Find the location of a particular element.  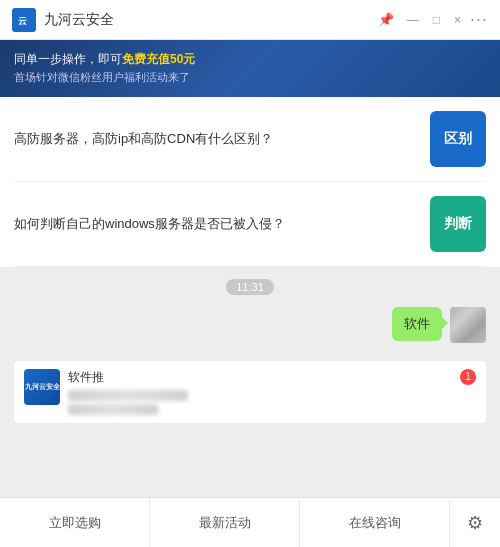

app-title: 九河云安全 is located at coordinates (79, 20).